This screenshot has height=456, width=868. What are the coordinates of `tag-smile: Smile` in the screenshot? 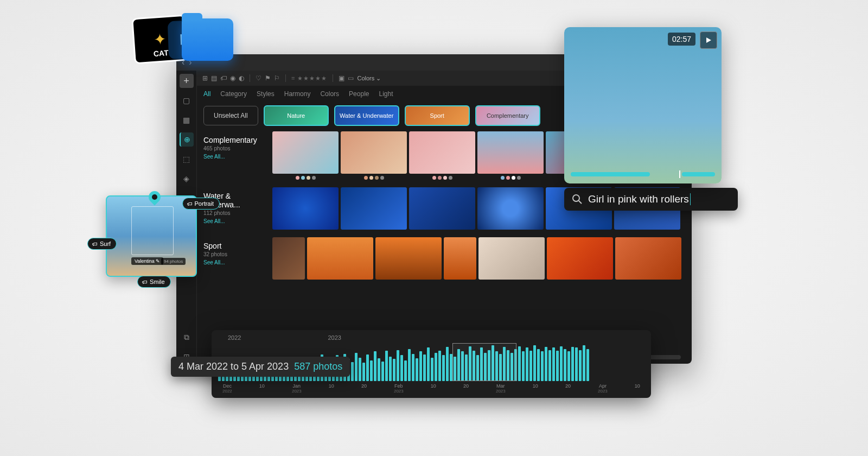 It's located at (154, 282).